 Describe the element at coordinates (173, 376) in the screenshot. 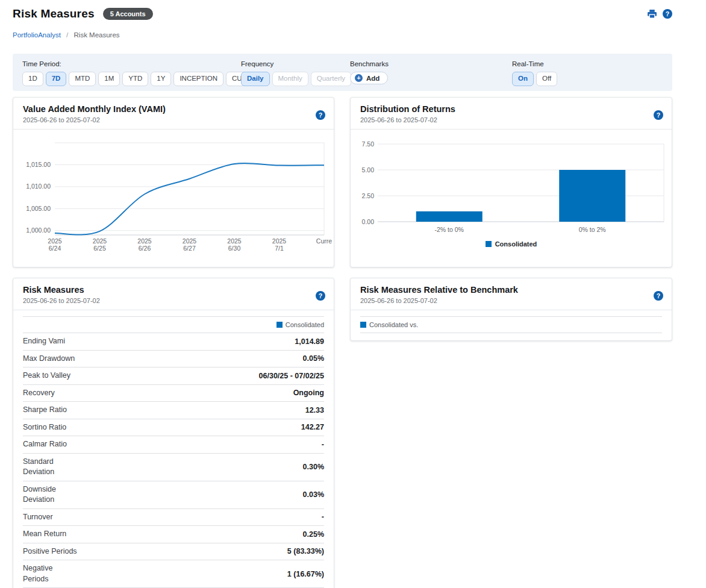

I see `table-row: Peak to Valley06/30/25 - 07/02/25` at that location.